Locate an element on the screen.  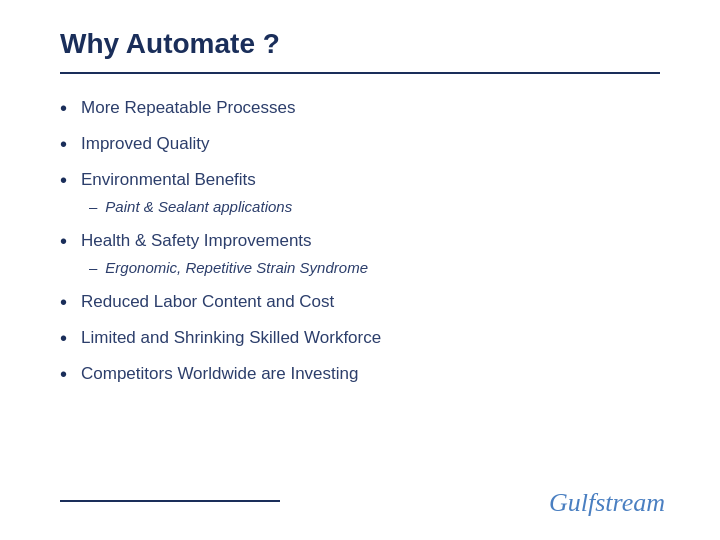
logo: Gulfstream is located at coordinates (607, 503).